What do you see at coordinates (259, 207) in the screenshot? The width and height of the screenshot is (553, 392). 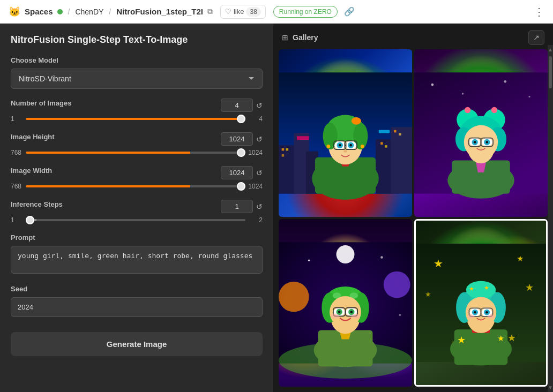 I see `inference-steps-refresh-icon: ↺` at bounding box center [259, 207].